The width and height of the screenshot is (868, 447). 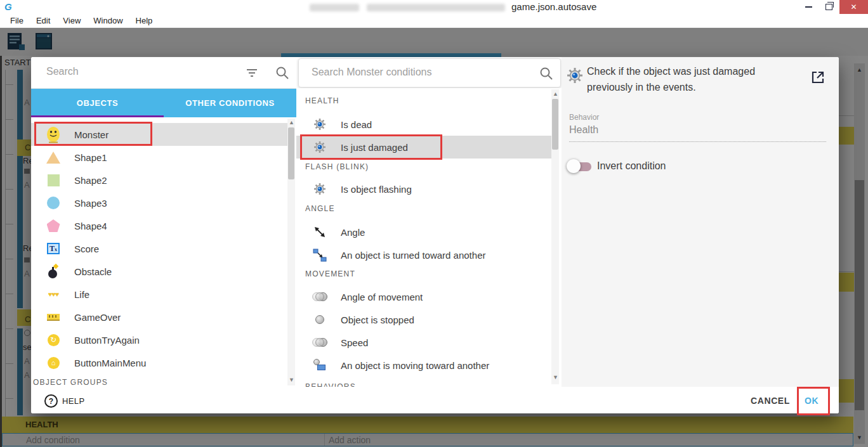 I want to click on object-row-buttonmainmenu: ⌂ ButtonMainMenu, so click(x=159, y=363).